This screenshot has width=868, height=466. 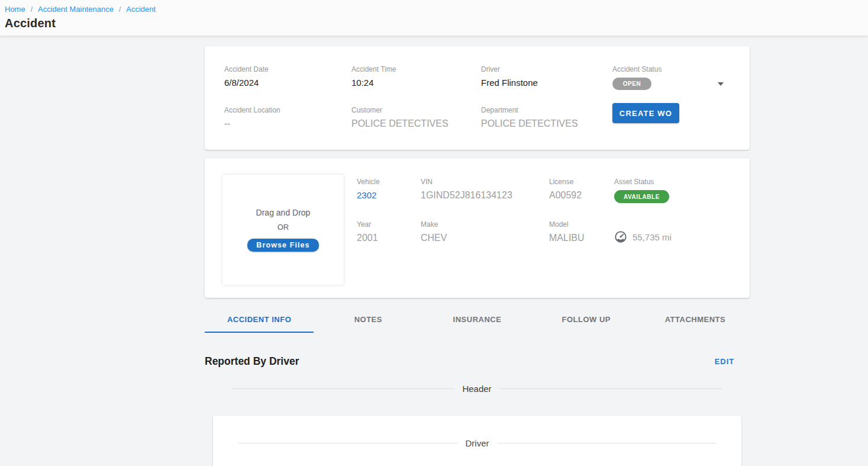 I want to click on breadcrumb-accident-maintenance-link: Accident Maintenance, so click(x=76, y=9).